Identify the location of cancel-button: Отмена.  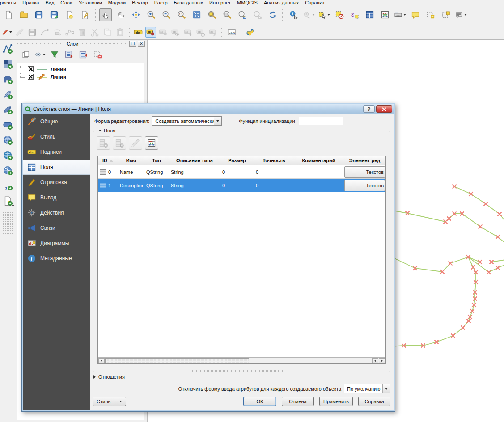
(298, 401).